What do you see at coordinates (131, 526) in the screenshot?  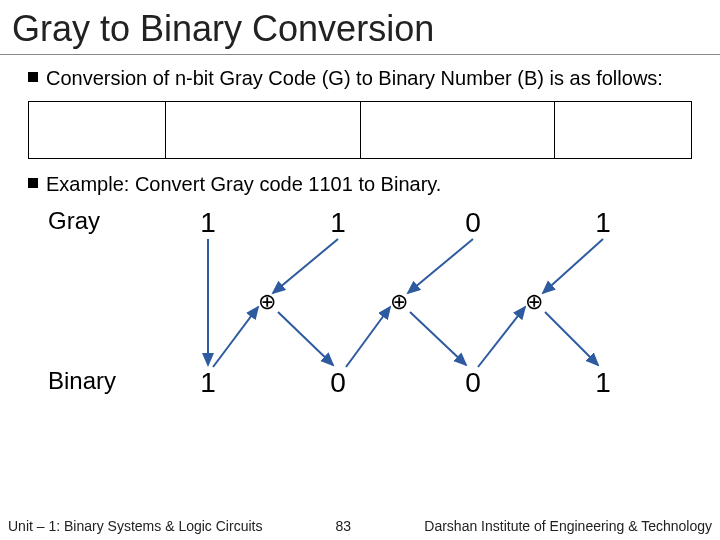 I see `footer-unit: Unit – 1: Binary Systems & Logic Circuit…` at bounding box center [131, 526].